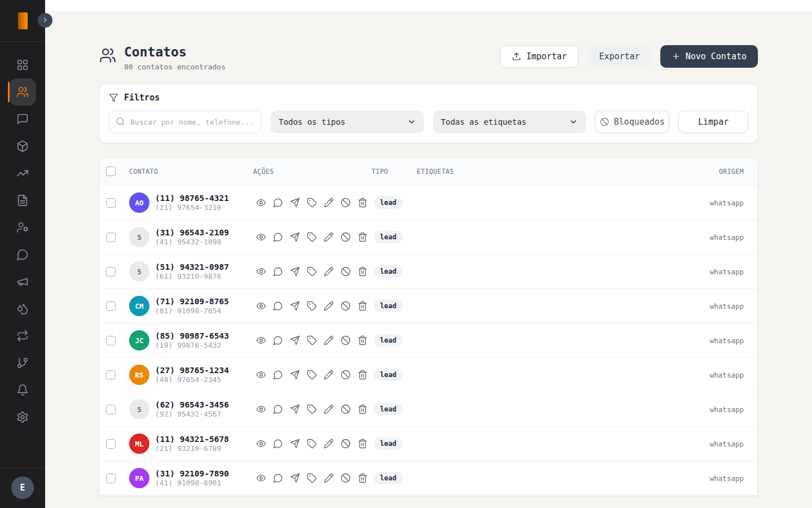 The image size is (812, 508). What do you see at coordinates (23, 119) in the screenshot?
I see `sidebar-item-chats` at bounding box center [23, 119].